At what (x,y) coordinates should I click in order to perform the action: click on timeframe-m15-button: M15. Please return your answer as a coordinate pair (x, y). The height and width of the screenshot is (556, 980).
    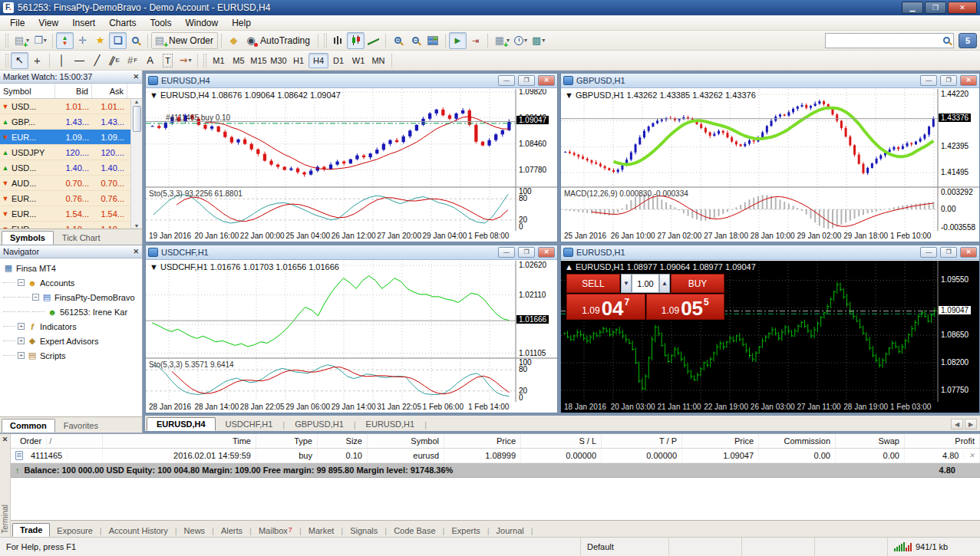
    Looking at the image, I should click on (259, 61).